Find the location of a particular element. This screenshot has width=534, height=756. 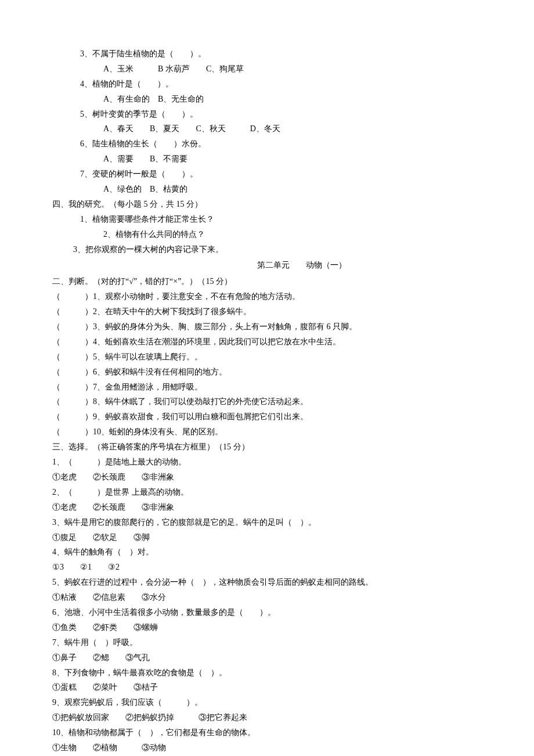

judge-item-8: （ ）8、蜗牛休眠了，我们可以使劲敲打它的外壳使它活动起来。 is located at coordinates (267, 402).